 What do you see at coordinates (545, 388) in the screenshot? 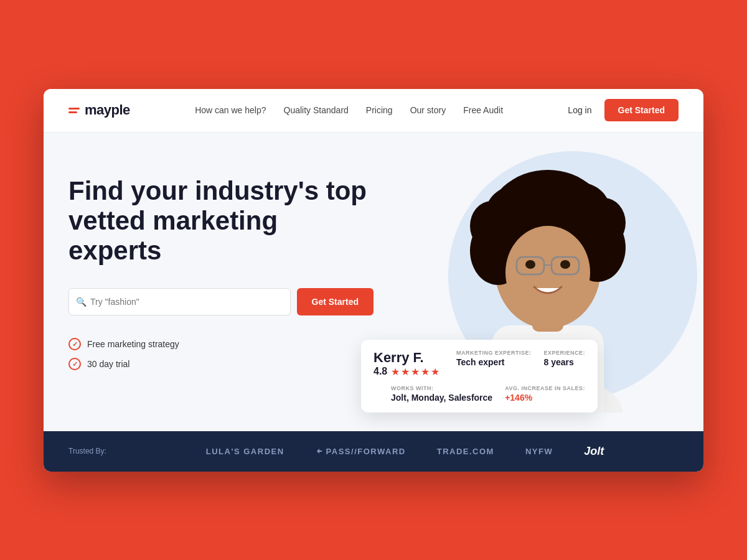
I see `increase-label: AVG. INCREASE IN SALES:` at bounding box center [545, 388].